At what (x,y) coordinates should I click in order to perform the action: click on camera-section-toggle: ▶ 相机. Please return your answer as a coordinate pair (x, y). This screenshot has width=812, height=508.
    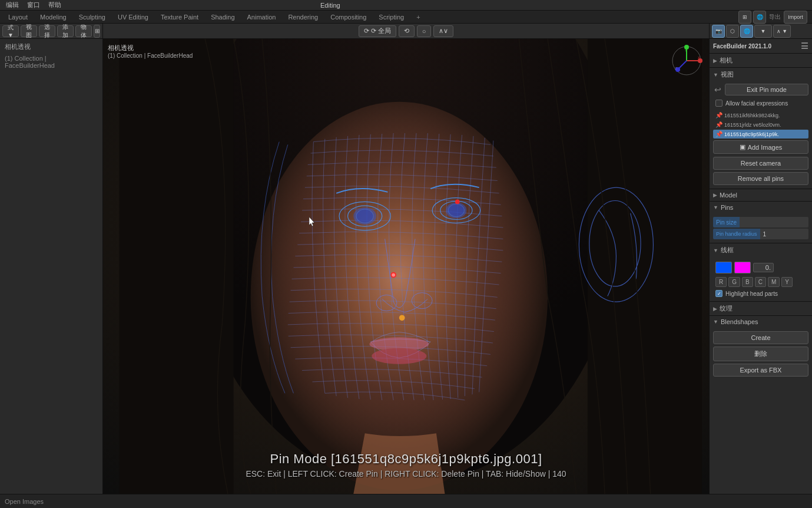
    Looking at the image, I should click on (761, 60).